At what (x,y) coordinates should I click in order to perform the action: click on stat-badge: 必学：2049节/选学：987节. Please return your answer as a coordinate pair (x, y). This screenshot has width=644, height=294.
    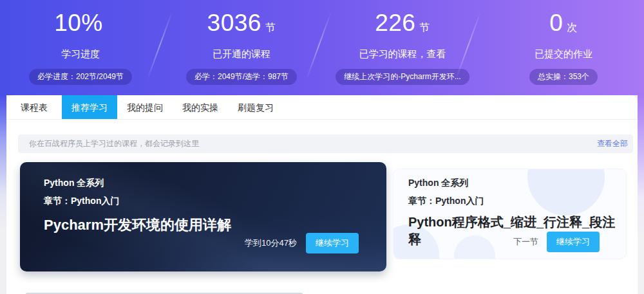
    Looking at the image, I should click on (242, 77).